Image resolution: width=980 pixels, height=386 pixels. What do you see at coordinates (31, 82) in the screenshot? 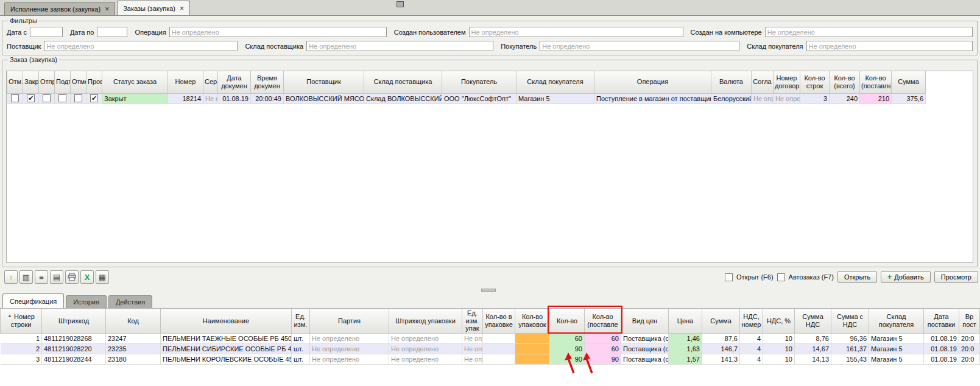
I see `orders-column-header: Закр` at bounding box center [31, 82].